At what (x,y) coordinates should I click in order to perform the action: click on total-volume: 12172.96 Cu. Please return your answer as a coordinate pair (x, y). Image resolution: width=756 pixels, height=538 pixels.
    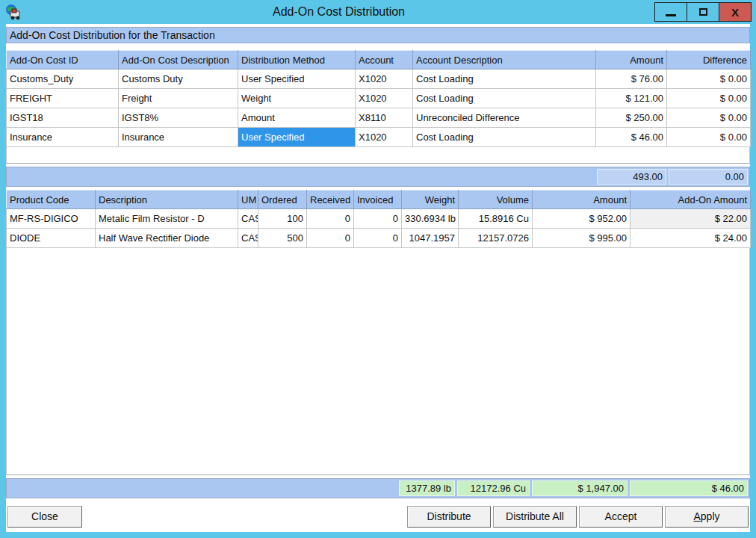
    Looking at the image, I should click on (493, 489).